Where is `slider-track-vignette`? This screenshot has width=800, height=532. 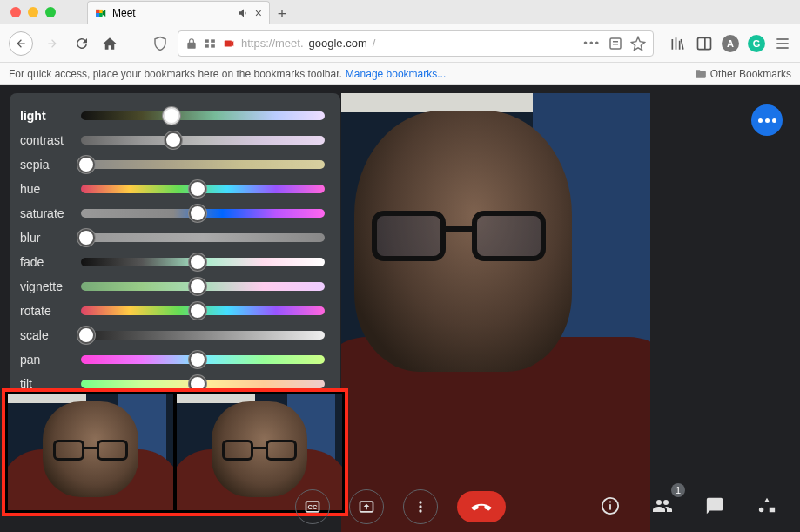 slider-track-vignette is located at coordinates (203, 286).